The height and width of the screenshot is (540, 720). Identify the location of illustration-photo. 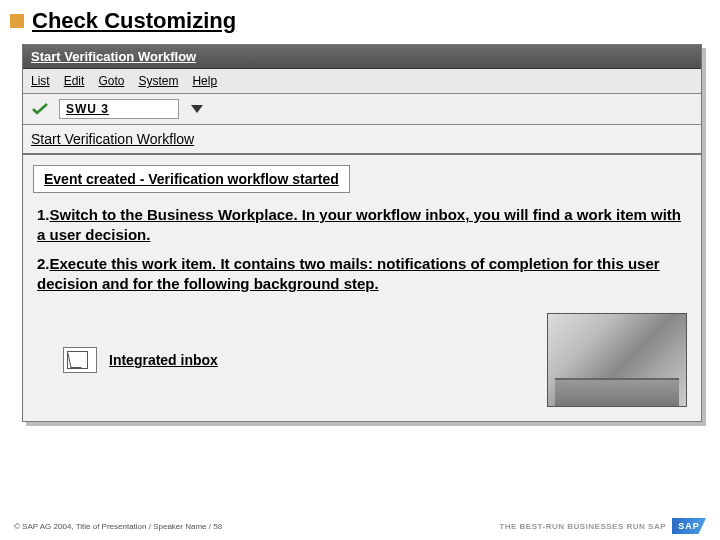
(617, 360).